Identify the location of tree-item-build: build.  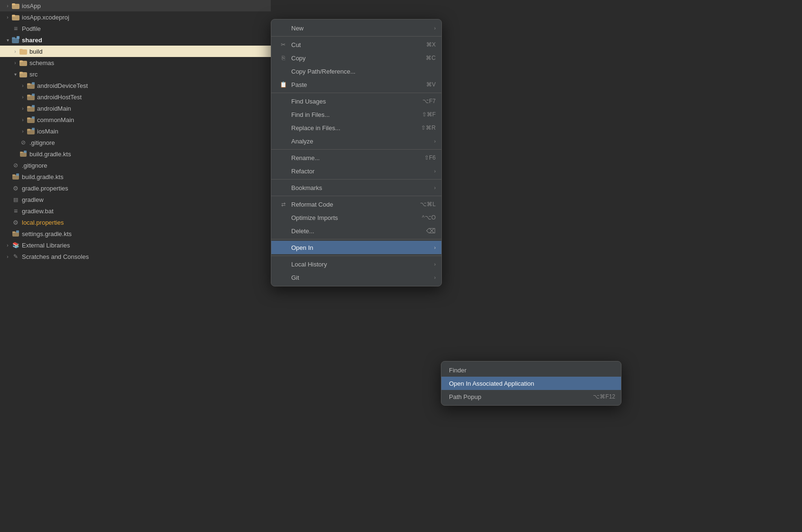
(135, 51).